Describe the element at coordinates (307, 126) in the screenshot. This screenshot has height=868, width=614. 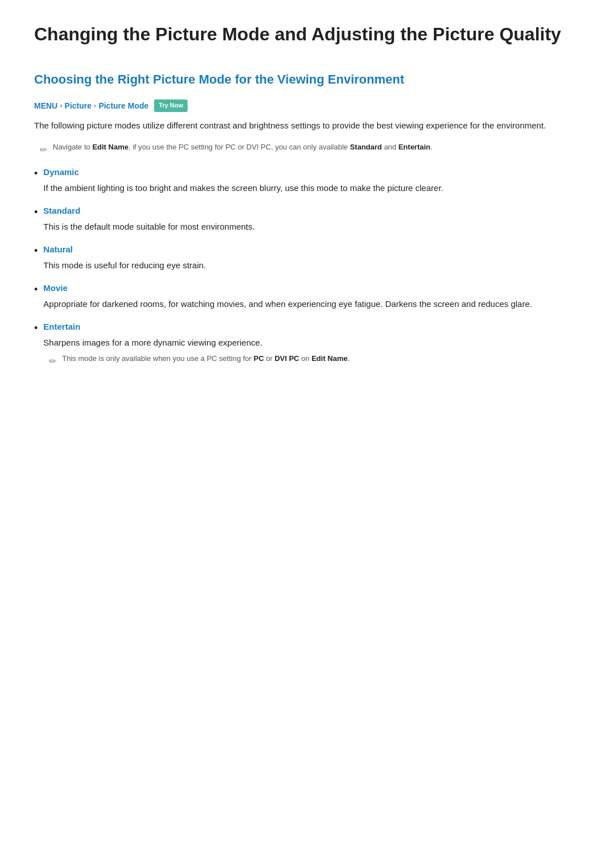
I see `intro-text: The following picture modes utilize diff…` at that location.